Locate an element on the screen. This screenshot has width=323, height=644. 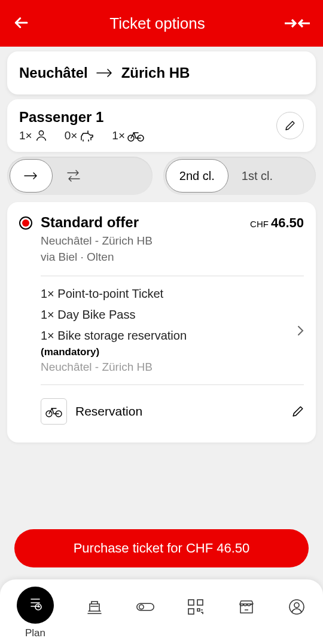
route-to: Zürich HB is located at coordinates (156, 73).